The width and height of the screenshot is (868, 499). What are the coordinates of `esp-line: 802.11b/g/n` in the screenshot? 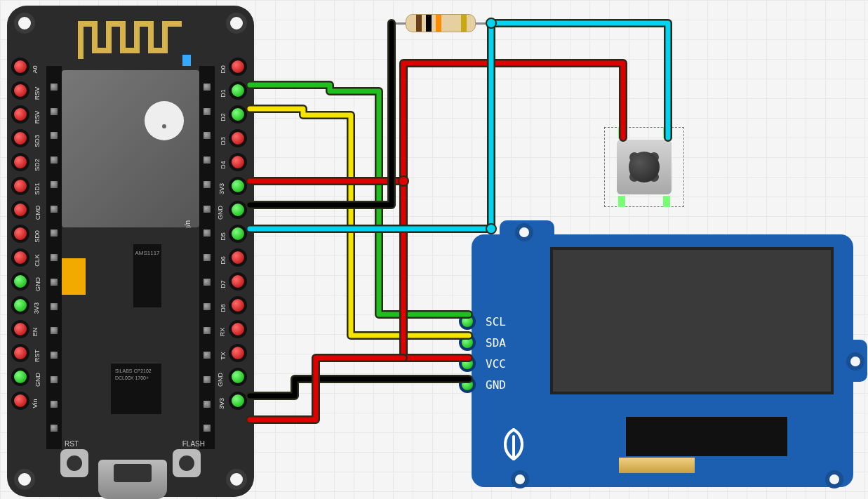 It's located at (188, 224).